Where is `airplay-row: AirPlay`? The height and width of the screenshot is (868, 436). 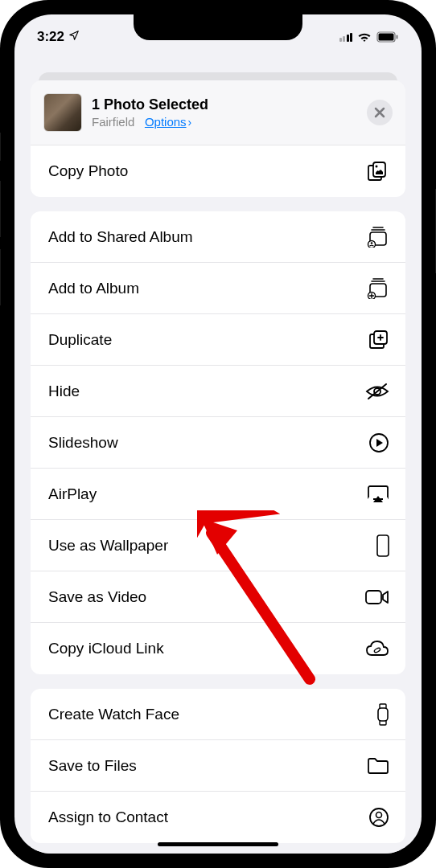 airplay-row: AirPlay is located at coordinates (218, 494).